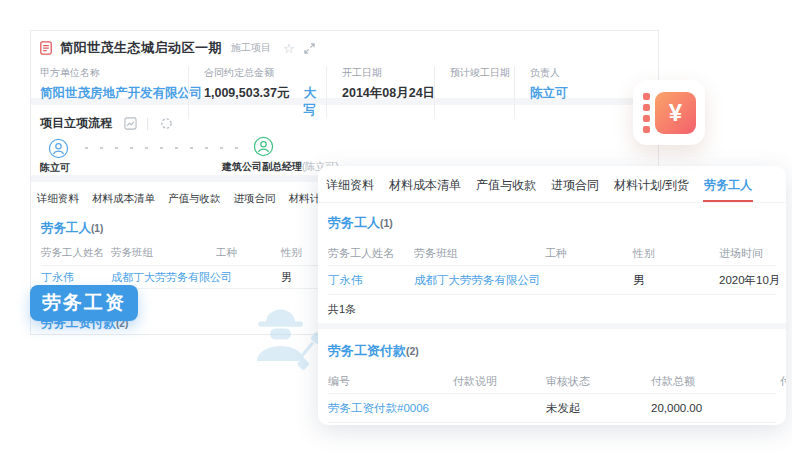 Image resolution: width=792 pixels, height=459 pixels. What do you see at coordinates (247, 94) in the screenshot?
I see `contract-amount-value: 1,009,503.37元` at bounding box center [247, 94].